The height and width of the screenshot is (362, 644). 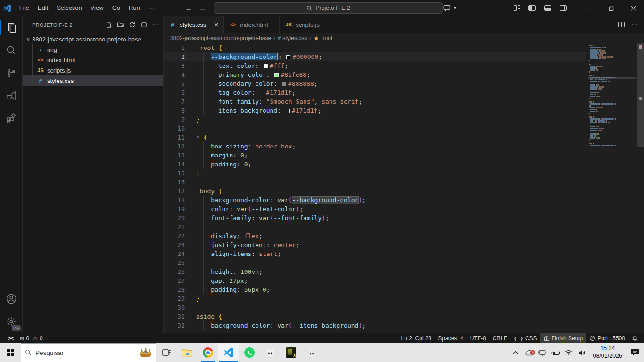 I want to click on code-line-31: 31aside {, so click(x=375, y=317).